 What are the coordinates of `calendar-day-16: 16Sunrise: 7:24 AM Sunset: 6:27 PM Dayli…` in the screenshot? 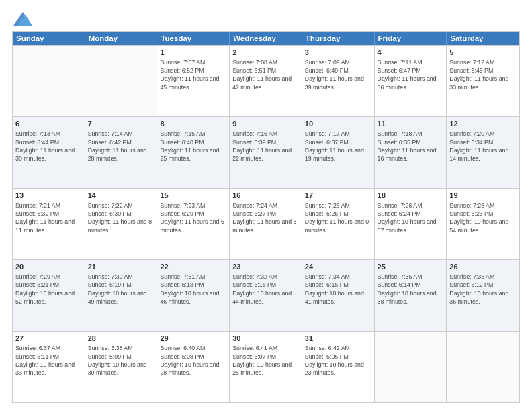 It's located at (266, 224).